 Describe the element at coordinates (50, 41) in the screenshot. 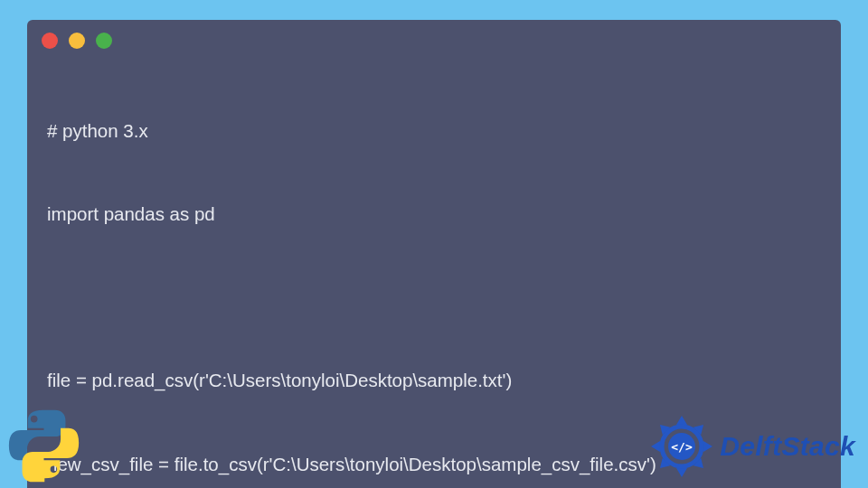

I see `close-dot-icon` at that location.